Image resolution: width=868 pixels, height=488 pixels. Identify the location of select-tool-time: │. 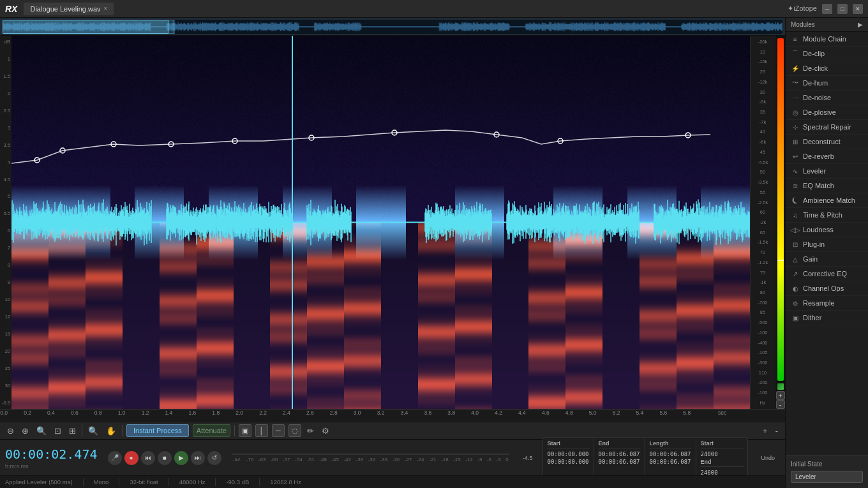
(262, 431).